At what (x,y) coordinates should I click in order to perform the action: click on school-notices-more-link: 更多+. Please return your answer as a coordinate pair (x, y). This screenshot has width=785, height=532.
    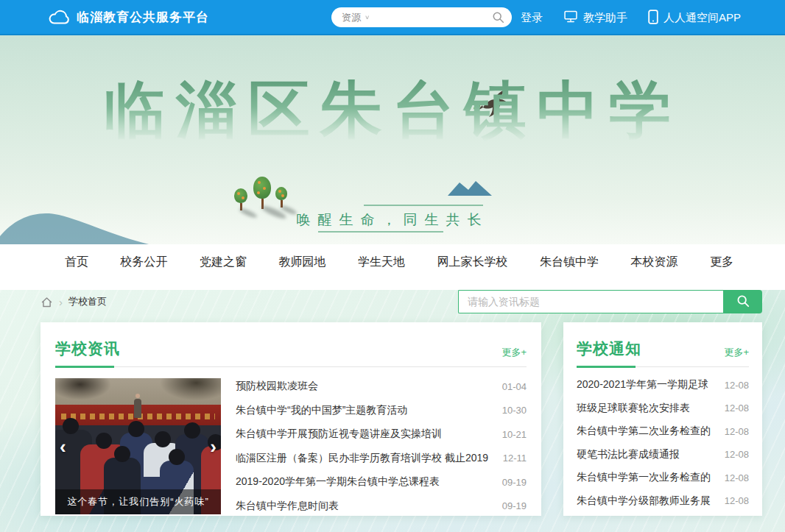
    Looking at the image, I should click on (736, 352).